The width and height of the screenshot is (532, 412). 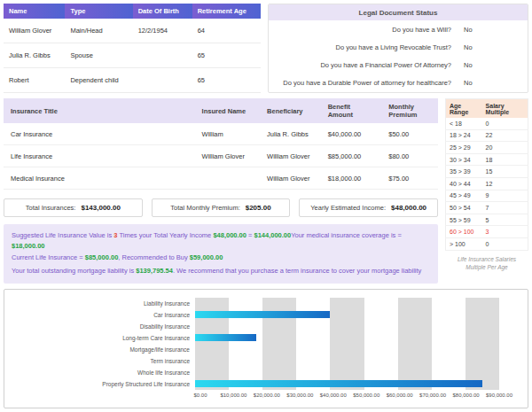 What do you see at coordinates (221, 111) in the screenshot?
I see `insurance-header-row: Insurance Title Insured Name Beneficiary…` at bounding box center [221, 111].